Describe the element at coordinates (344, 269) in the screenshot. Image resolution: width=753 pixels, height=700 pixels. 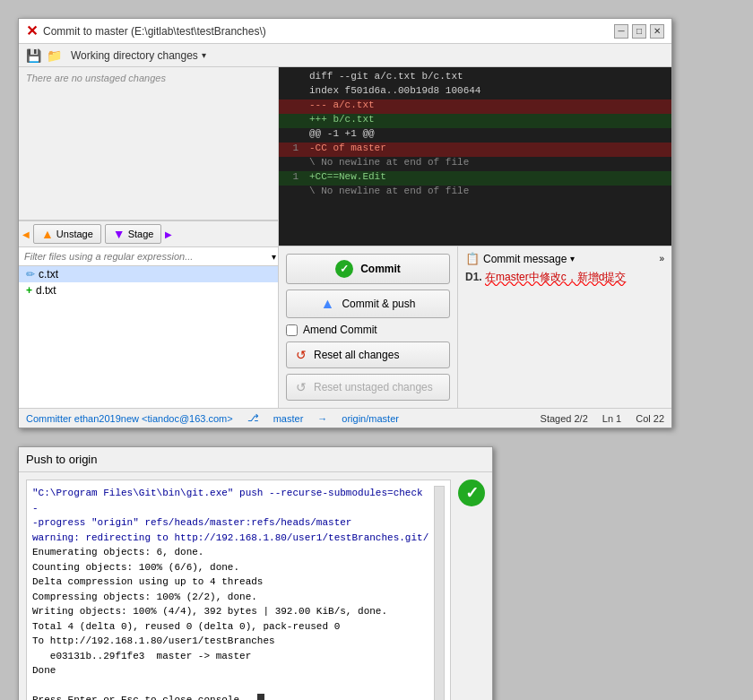
I see `commit-check-icon: ✓` at that location.